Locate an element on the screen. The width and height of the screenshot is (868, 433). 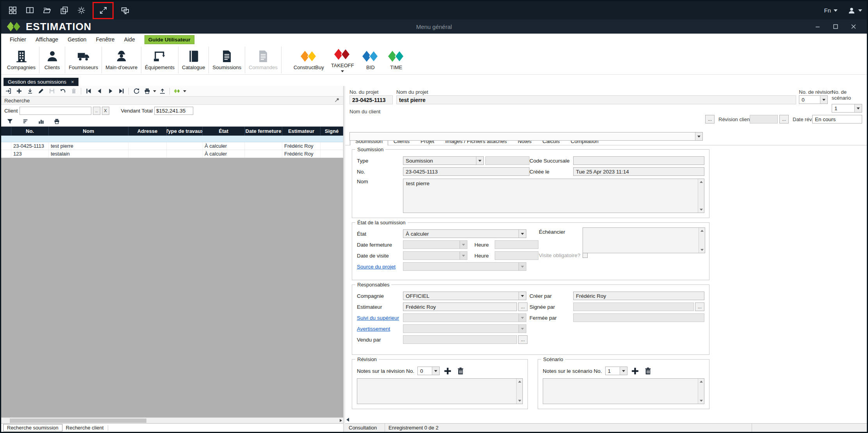
save-icon-disabled is located at coordinates (52, 91).